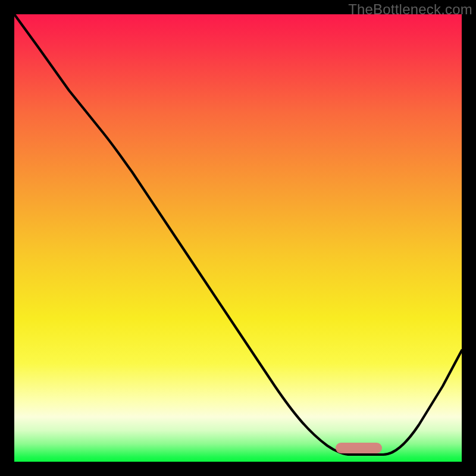  I want to click on optimal-marker, so click(359, 448).